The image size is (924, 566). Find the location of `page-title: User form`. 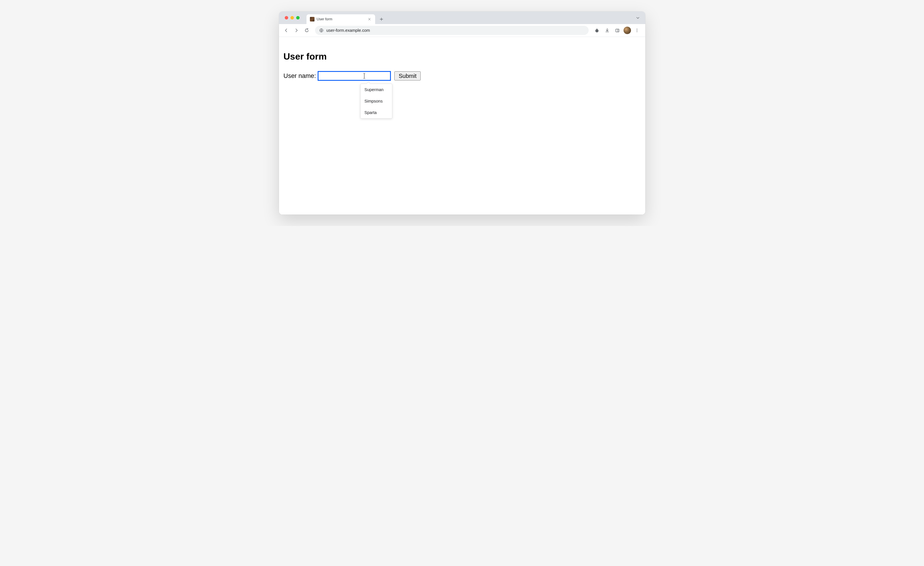

page-title: User form is located at coordinates (462, 57).